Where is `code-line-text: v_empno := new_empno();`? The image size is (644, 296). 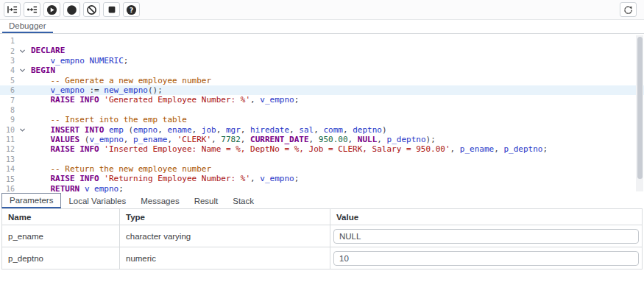
code-line-text: v_empno := new_empno(); is located at coordinates (96, 90).